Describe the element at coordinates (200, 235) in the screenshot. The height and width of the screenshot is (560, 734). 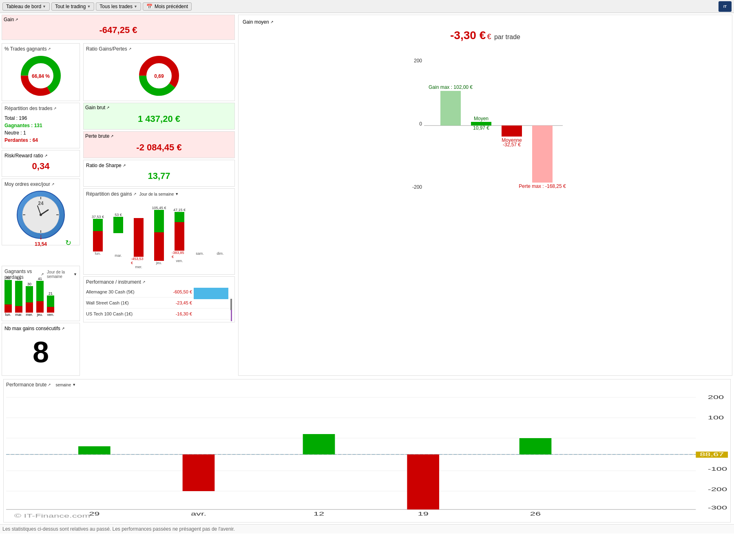
I see `bar-gains-sam: sam.` at that location.